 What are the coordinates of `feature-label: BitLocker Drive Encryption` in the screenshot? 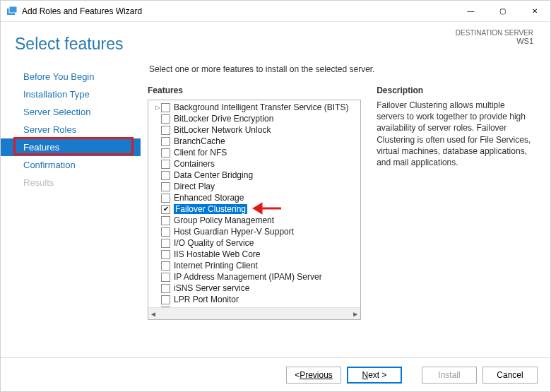 It's located at (223, 119).